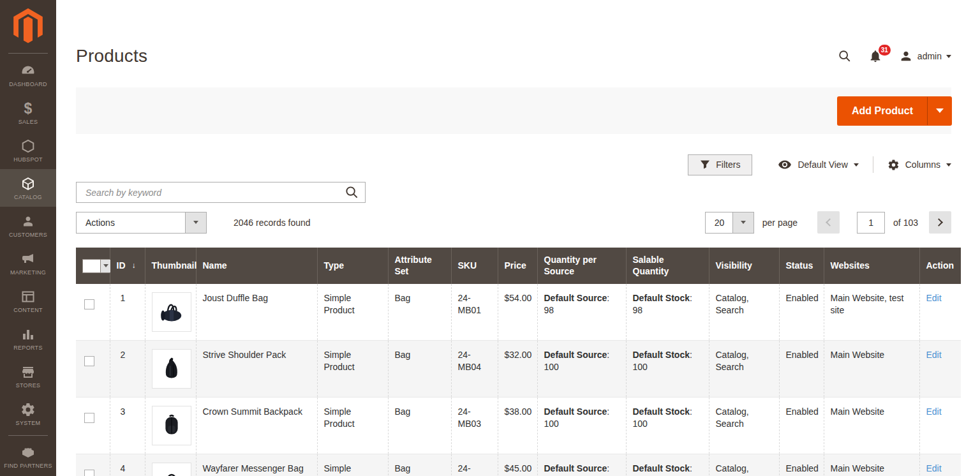 This screenshot has width=980, height=476. What do you see at coordinates (872, 313) in the screenshot?
I see `cell-websites: Main Website, test site` at bounding box center [872, 313].